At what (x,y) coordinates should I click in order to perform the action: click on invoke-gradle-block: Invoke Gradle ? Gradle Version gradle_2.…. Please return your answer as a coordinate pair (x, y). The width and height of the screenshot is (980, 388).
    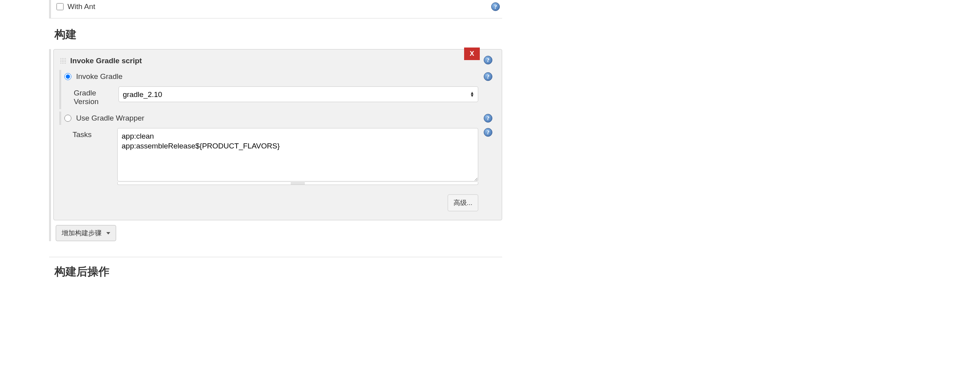
    Looking at the image, I should click on (276, 90).